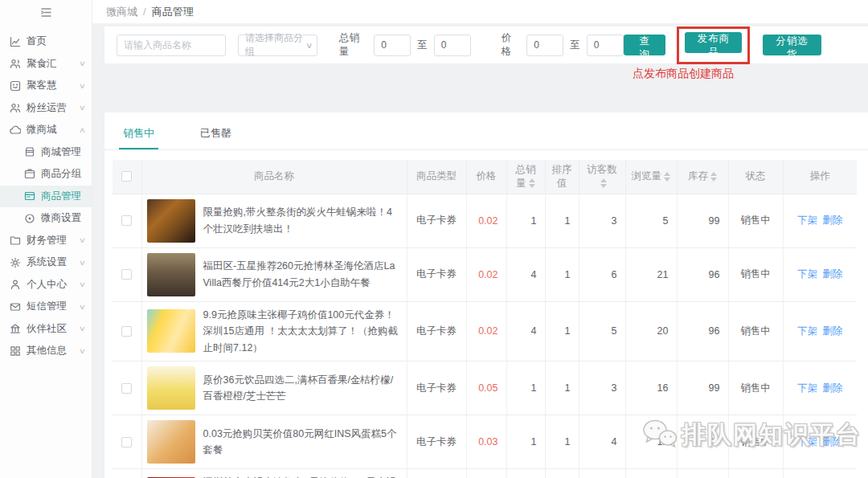 Image resolution: width=868 pixels, height=478 pixels. I want to click on fans-icon, so click(15, 108).